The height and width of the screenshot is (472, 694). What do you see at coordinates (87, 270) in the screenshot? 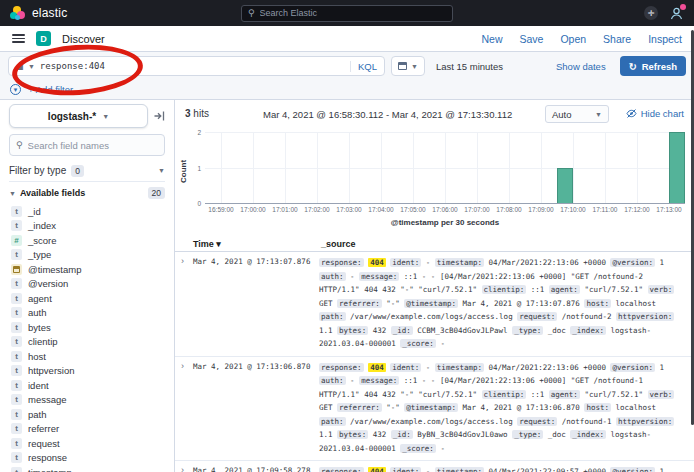
I see `field-item-timestamp: @timestamp` at bounding box center [87, 270].